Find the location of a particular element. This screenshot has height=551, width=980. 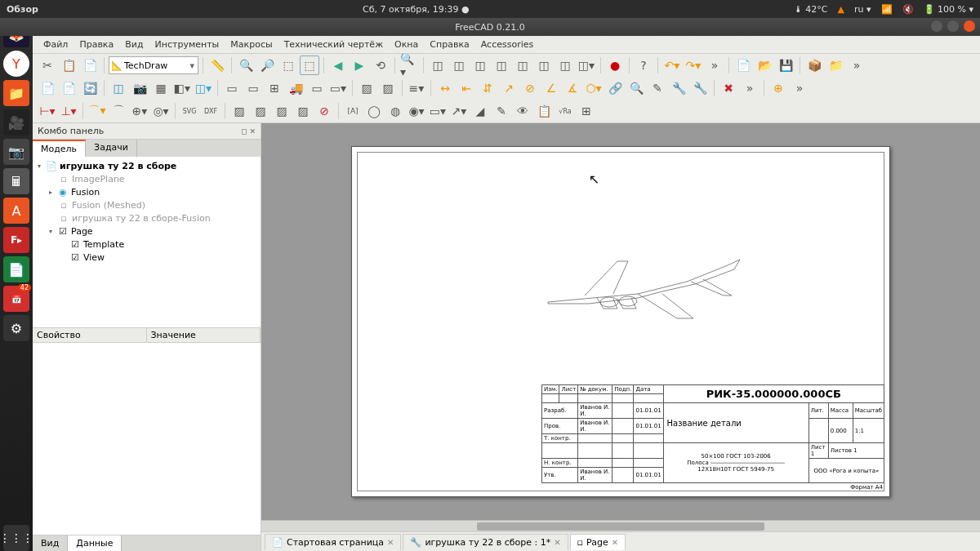

td-2line-center-button: ⊕▾ is located at coordinates (140, 111).